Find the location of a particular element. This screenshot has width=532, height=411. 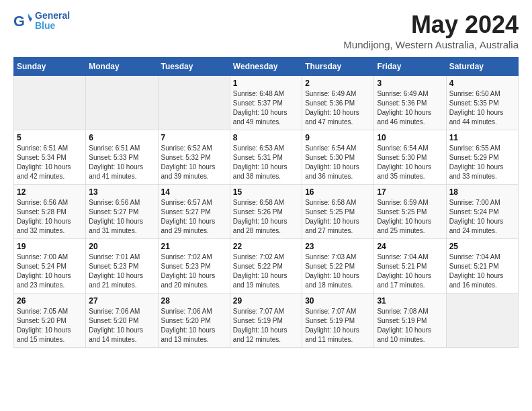

calendar-cell: 21Sunrise: 7:02 AMSunset: 5:23 PMDayligh… is located at coordinates (193, 266).